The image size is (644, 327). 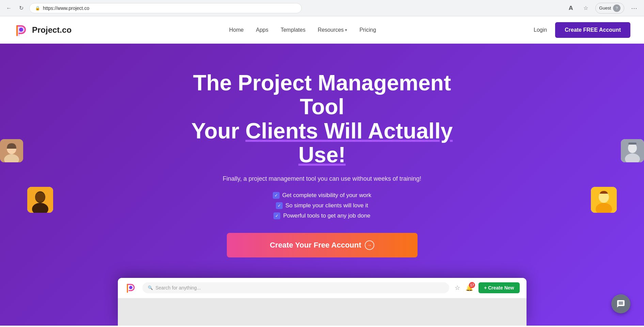 What do you see at coordinates (279, 206) in the screenshot?
I see `check-icon-2: ✓` at bounding box center [279, 206].